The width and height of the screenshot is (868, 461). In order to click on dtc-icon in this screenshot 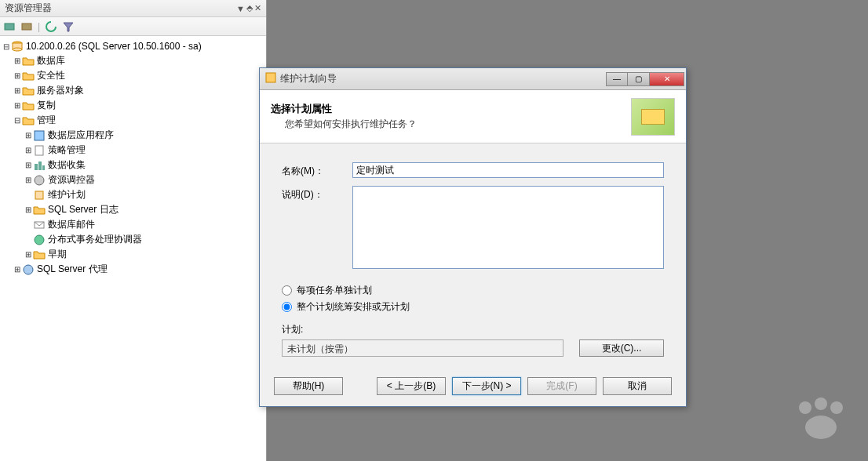, I will do `click(39, 240)`.